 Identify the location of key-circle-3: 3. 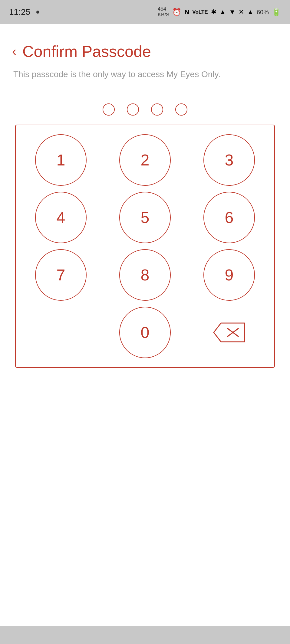
(229, 160).